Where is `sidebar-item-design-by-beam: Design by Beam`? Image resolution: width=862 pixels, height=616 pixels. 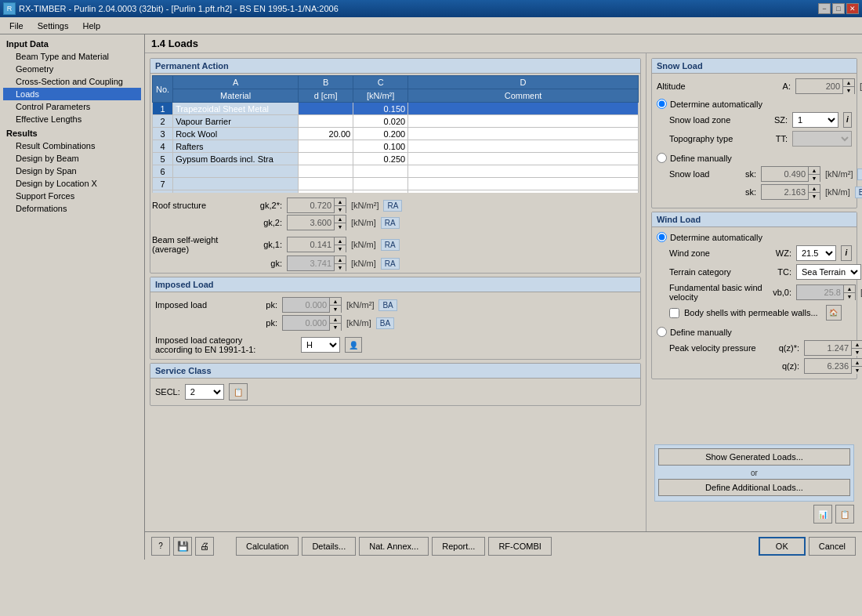
sidebar-item-design-by-beam: Design by Beam is located at coordinates (72, 158).